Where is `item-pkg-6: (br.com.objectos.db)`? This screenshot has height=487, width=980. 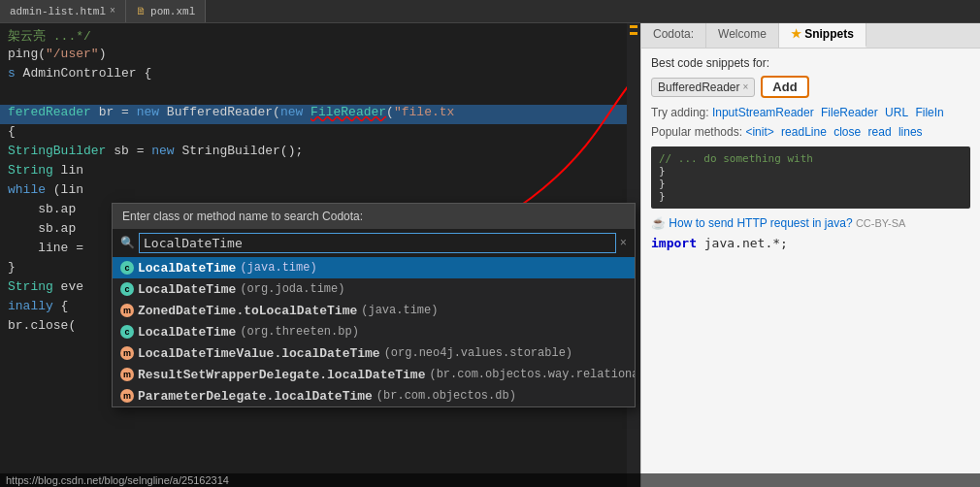
item-pkg-6: (br.com.objectos.db) is located at coordinates (446, 396).